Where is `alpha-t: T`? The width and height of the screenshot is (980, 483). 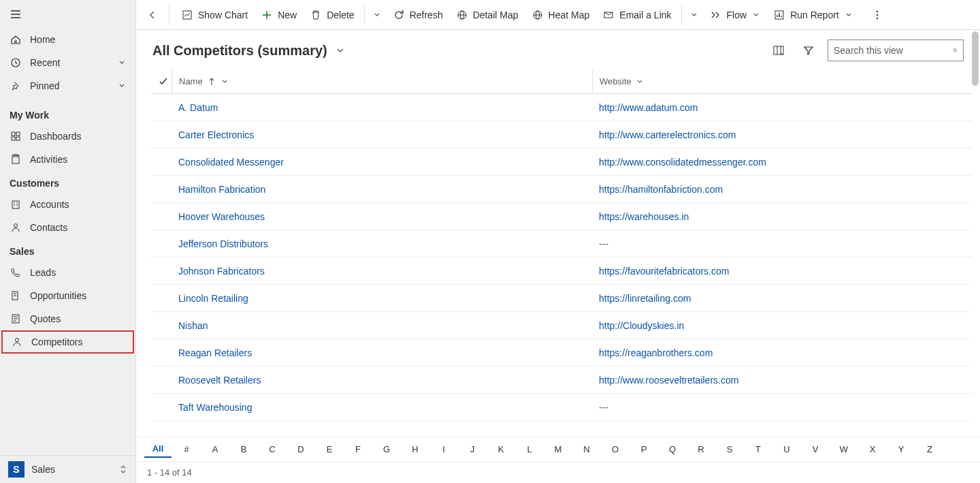 alpha-t: T is located at coordinates (758, 450).